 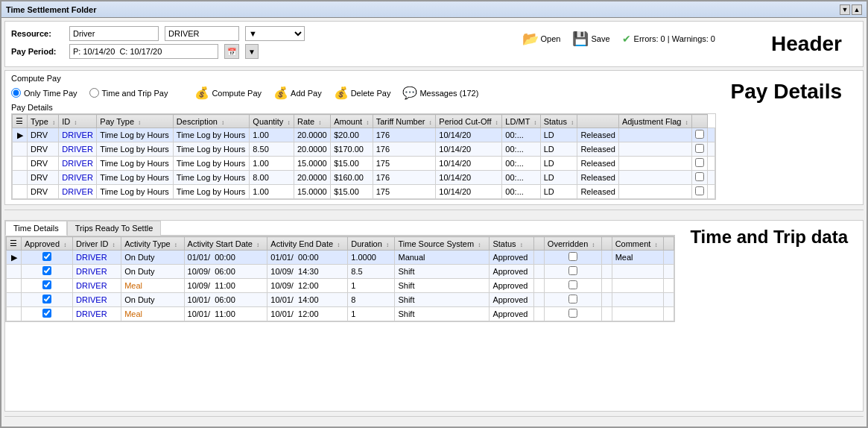 What do you see at coordinates (226, 244) in the screenshot?
I see `th-t-start-date: Activity Start Date ↕` at bounding box center [226, 244].